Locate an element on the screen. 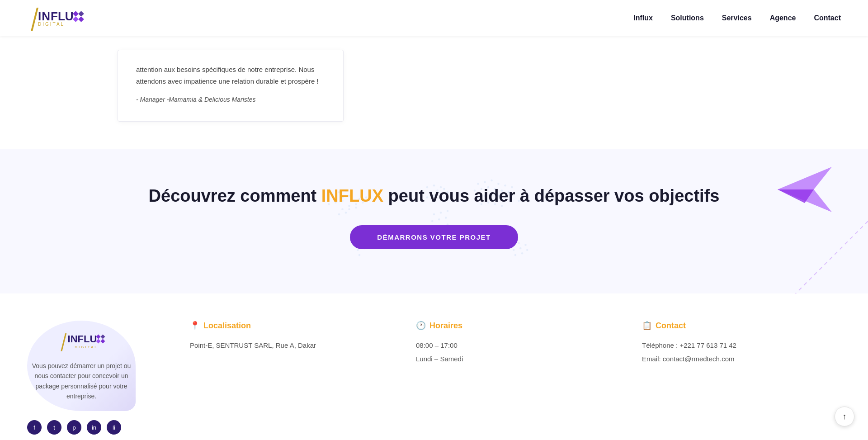 Image resolution: width=868 pixels, height=440 pixels. footer-horaires-col: 🕐 Horaires 08:00 – 17:00 Lundi – Samedi is located at coordinates (515, 344).